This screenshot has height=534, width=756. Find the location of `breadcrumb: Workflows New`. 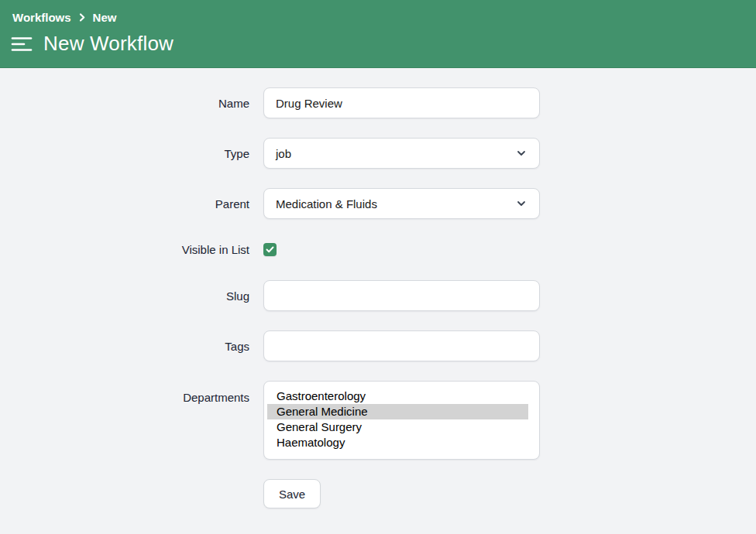

breadcrumb: Workflows New is located at coordinates (378, 17).